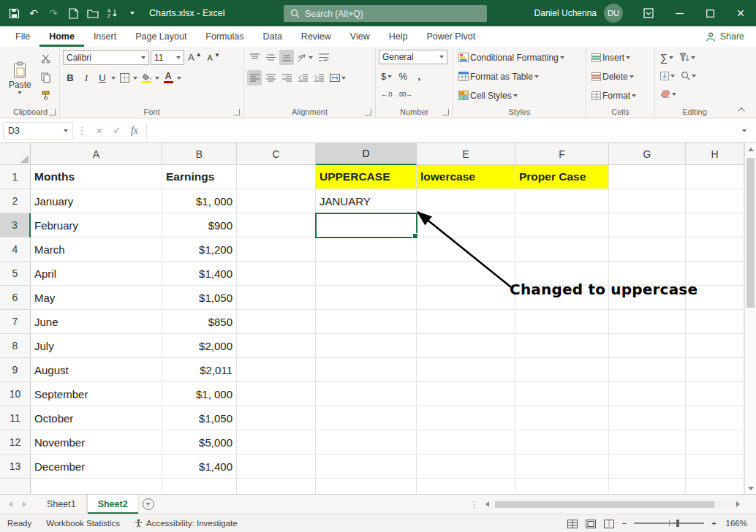 This screenshot has width=756, height=532. What do you see at coordinates (15, 298) in the screenshot?
I see `row-header-6: 6` at bounding box center [15, 298].